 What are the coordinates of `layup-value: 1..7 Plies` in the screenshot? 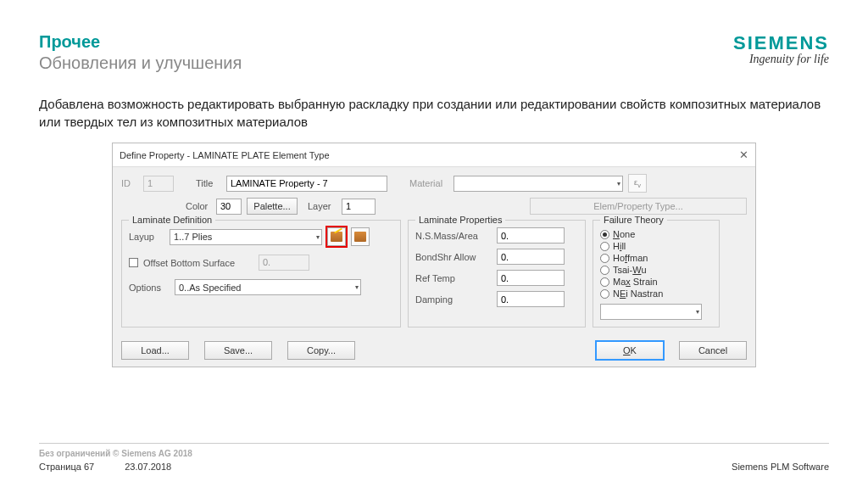 It's located at (193, 237).